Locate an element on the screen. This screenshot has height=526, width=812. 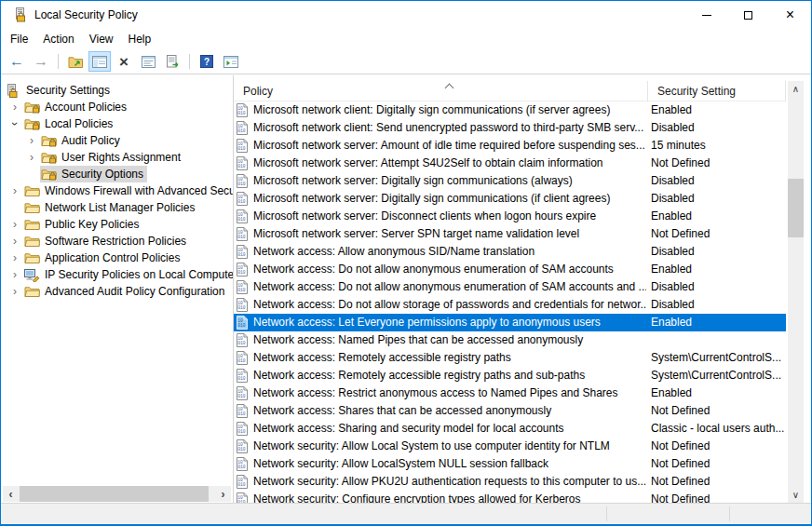
export-list-button is located at coordinates (172, 61).